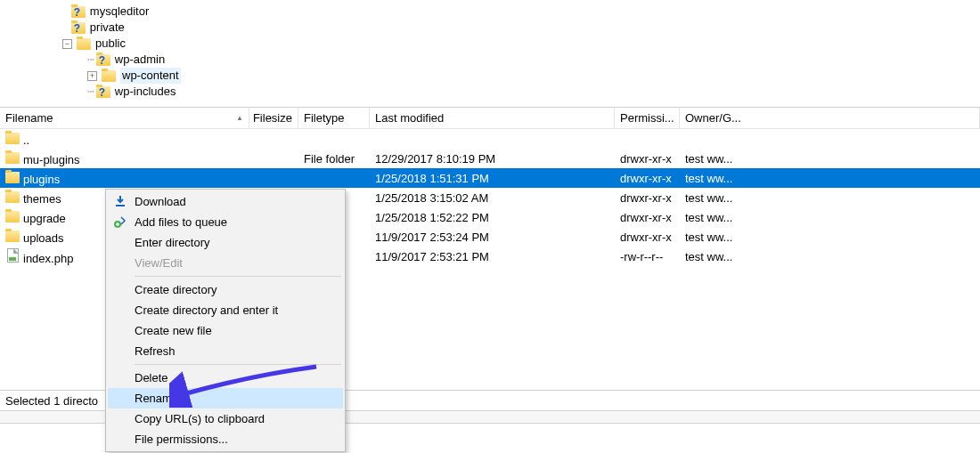 This screenshot has height=453, width=980. What do you see at coordinates (119, 12) in the screenshot?
I see `tree-item-label: mysqleditor` at bounding box center [119, 12].